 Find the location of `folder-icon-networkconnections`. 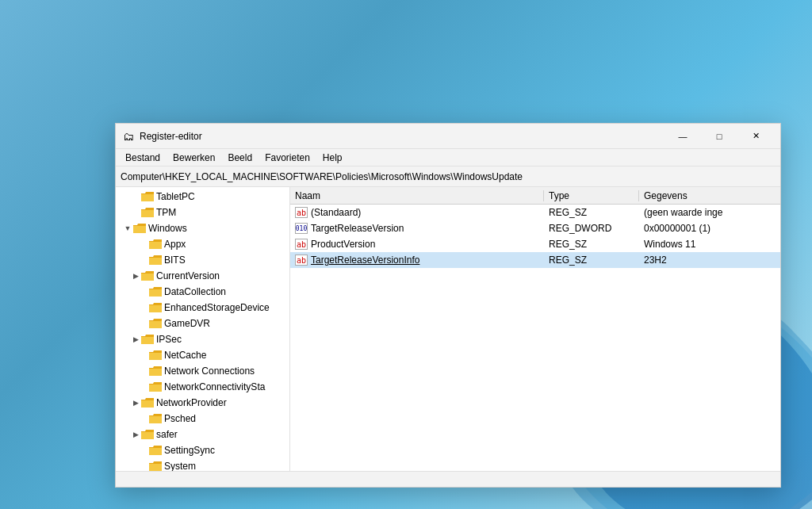

folder-icon-networkconnections is located at coordinates (155, 371).